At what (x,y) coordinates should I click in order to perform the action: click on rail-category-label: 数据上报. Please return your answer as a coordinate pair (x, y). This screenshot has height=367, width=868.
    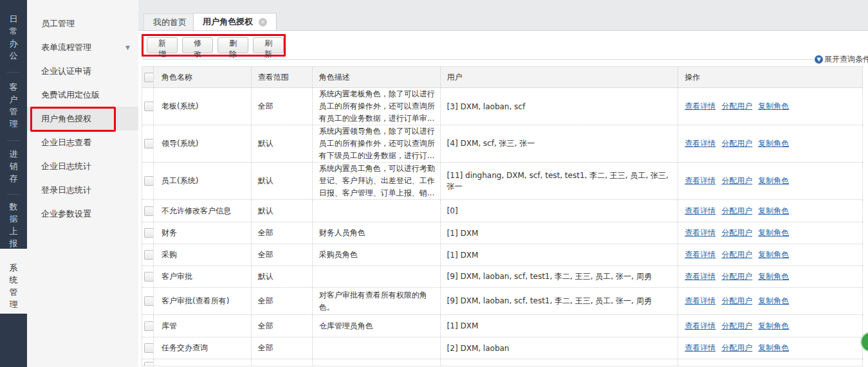
    Looking at the image, I should click on (14, 225).